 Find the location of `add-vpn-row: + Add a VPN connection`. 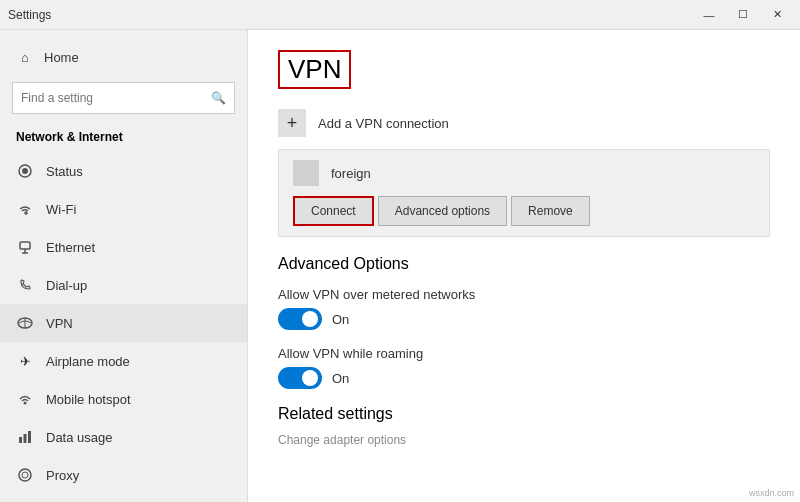

add-vpn-row: + Add a VPN connection is located at coordinates (524, 123).